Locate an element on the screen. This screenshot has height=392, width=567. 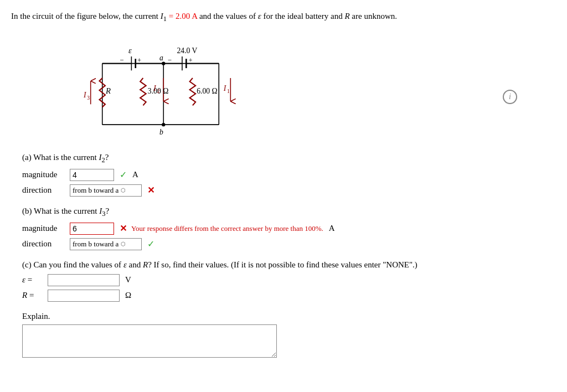
svg-text: ε is located at coordinates (130, 50).